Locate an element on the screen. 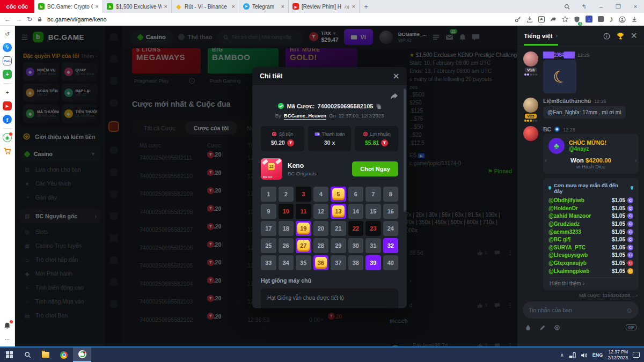 The width and height of the screenshot is (644, 362). extension-icon is located at coordinates (601, 19).